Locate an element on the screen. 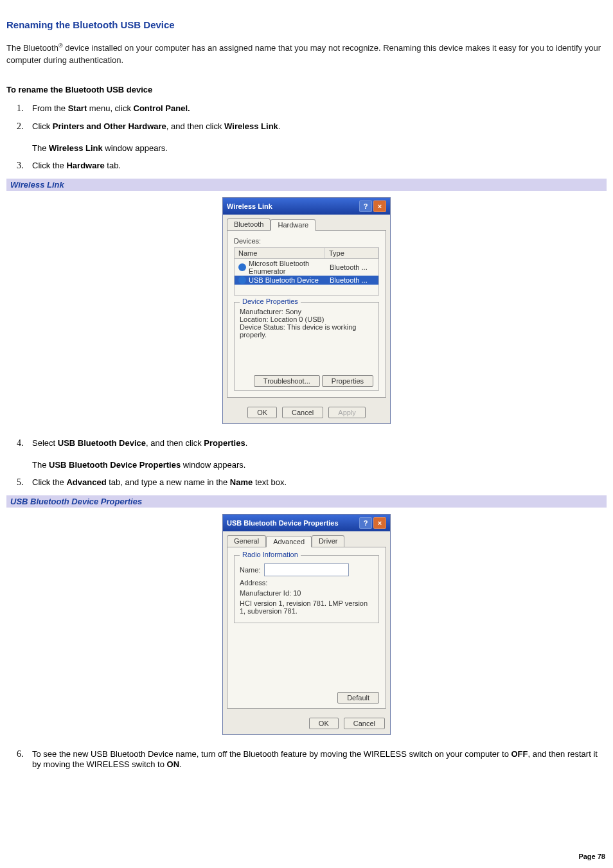  tab-strip: General Advanced Driver is located at coordinates (306, 539).